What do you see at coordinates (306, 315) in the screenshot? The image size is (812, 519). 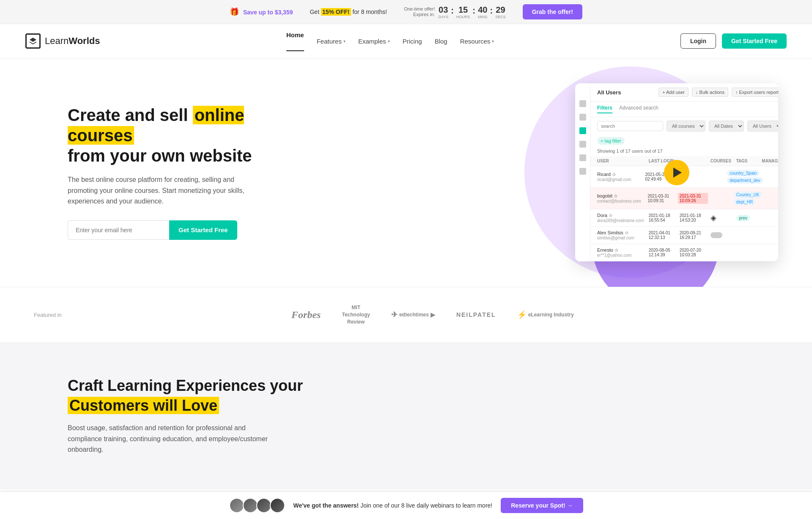 I see `forbes-logo: Forbes` at bounding box center [306, 315].